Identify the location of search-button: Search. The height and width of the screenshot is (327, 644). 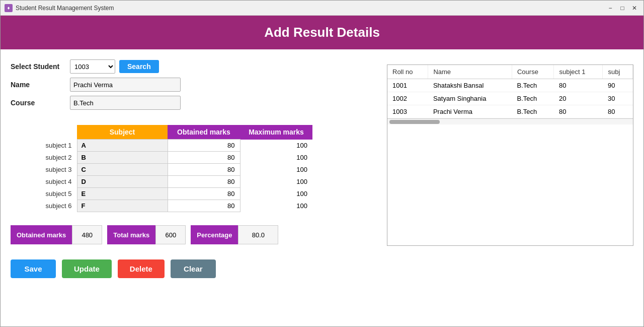
(139, 67).